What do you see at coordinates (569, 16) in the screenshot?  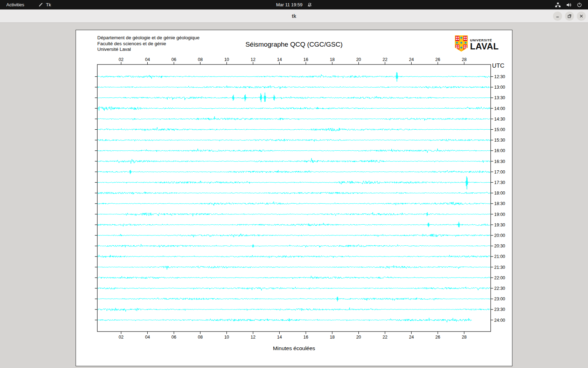 I see `window-controls` at bounding box center [569, 16].